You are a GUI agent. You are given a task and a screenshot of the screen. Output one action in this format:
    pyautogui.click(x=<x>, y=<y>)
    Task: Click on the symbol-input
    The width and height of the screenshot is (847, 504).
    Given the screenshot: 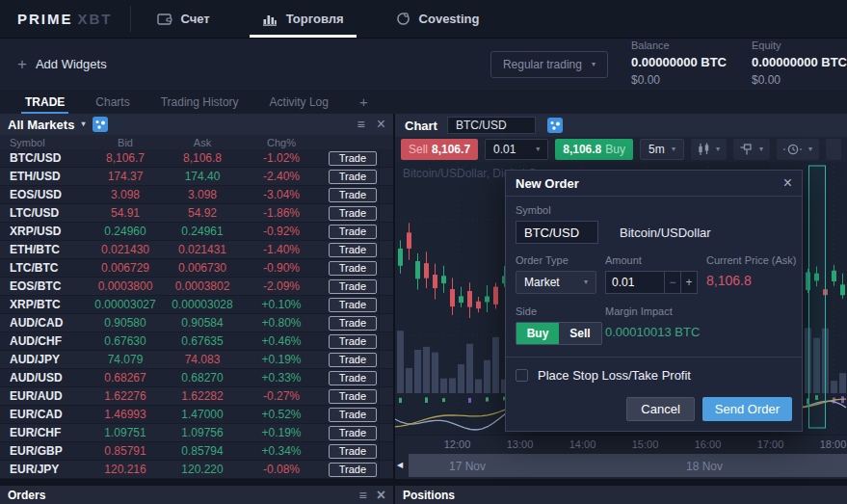 What is the action you would take?
    pyautogui.click(x=557, y=232)
    